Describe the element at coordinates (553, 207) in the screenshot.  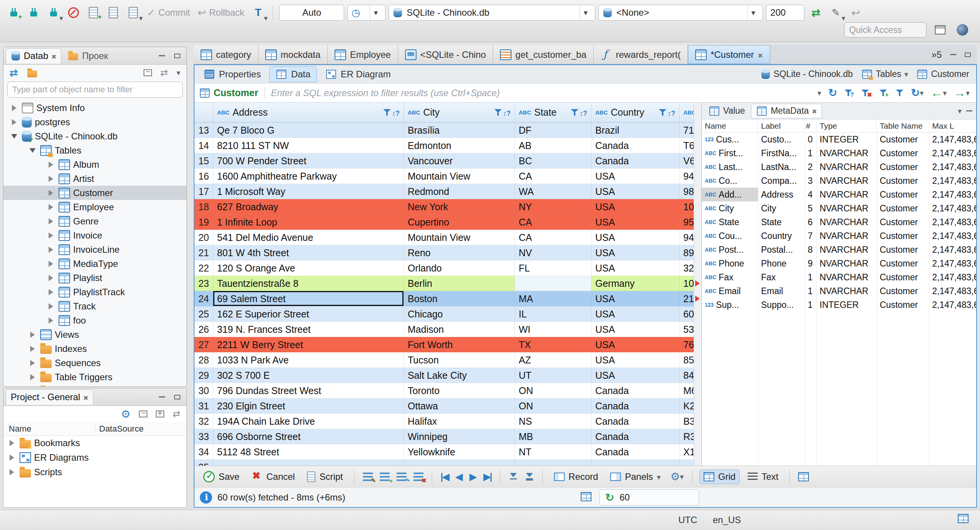
I see `state-cell: NY` at that location.